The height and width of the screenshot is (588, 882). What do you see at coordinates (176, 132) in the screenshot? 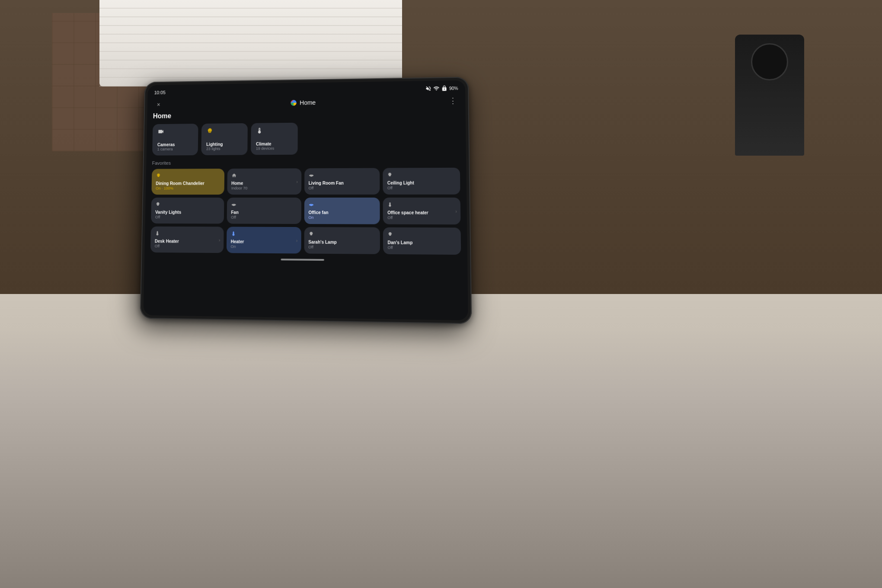
I see `cameras-icon` at bounding box center [176, 132].